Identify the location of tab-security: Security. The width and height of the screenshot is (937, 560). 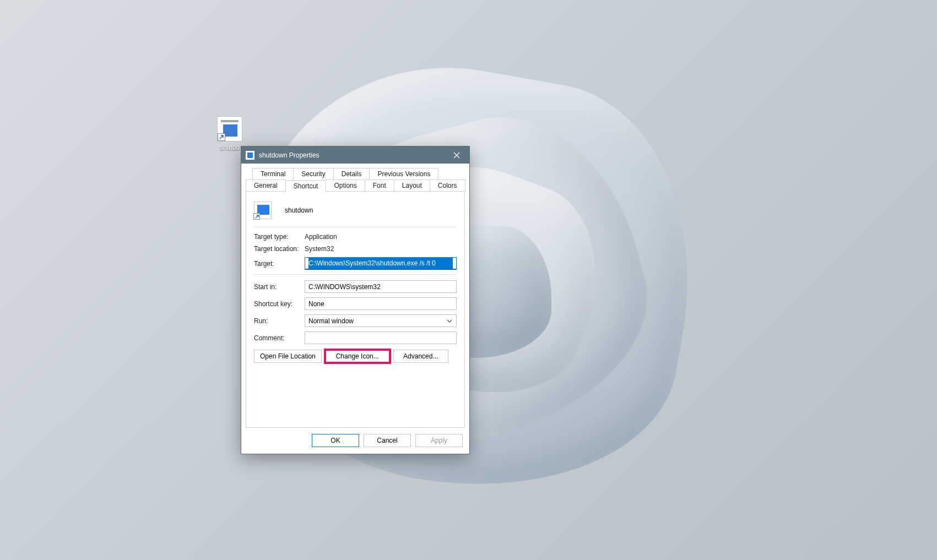
(313, 174).